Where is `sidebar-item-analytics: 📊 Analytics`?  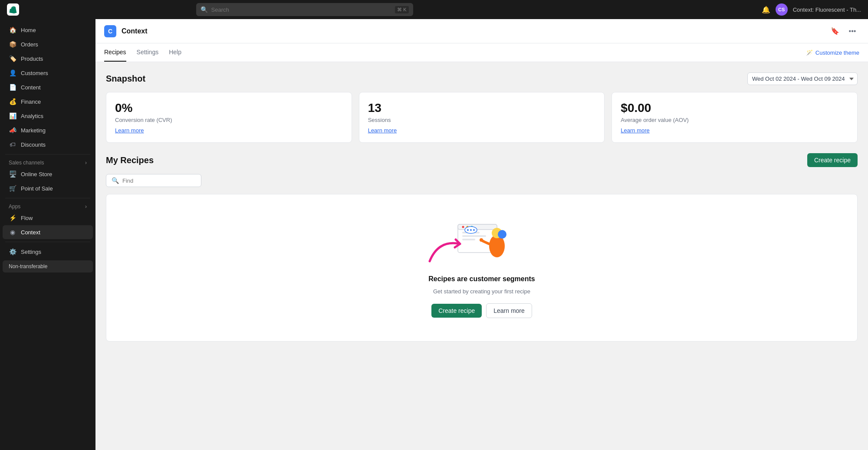
sidebar-item-analytics: 📊 Analytics is located at coordinates (48, 116).